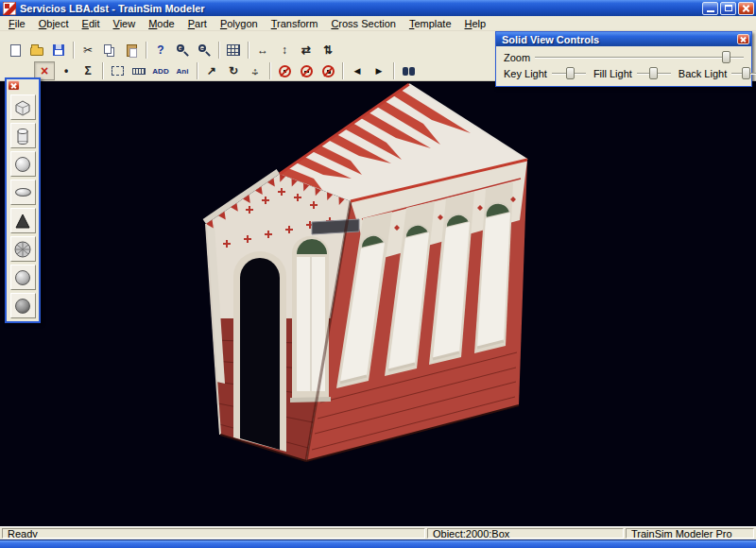 This screenshot has height=548, width=756. What do you see at coordinates (654, 74) in the screenshot?
I see `fill-light-slider-thumb` at bounding box center [654, 74].